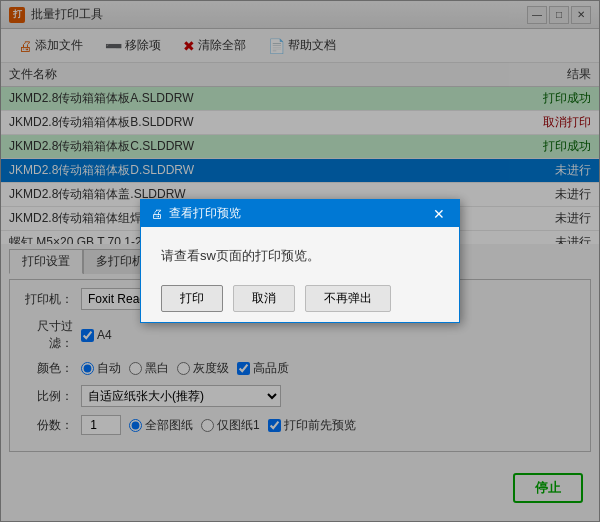 The width and height of the screenshot is (600, 522). I want to click on dialog-no-popup-button: 不再弹出, so click(348, 298).